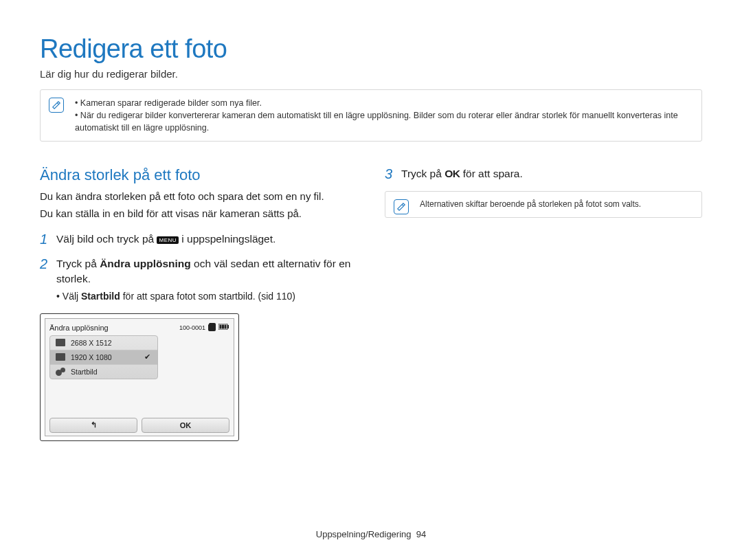  I want to click on note-bullet: Kameran sparar redigerade bilder som nya…, so click(383, 103).